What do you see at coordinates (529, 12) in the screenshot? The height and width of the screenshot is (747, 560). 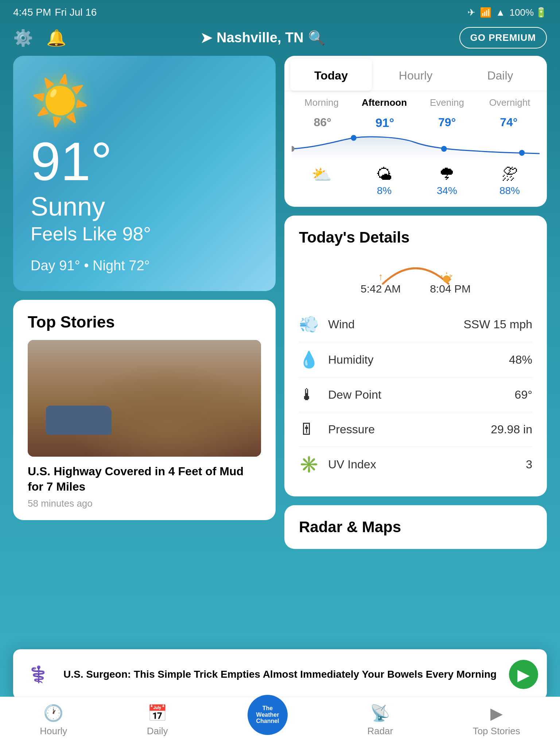 I see `battery-icon: 100% 🔋` at bounding box center [529, 12].